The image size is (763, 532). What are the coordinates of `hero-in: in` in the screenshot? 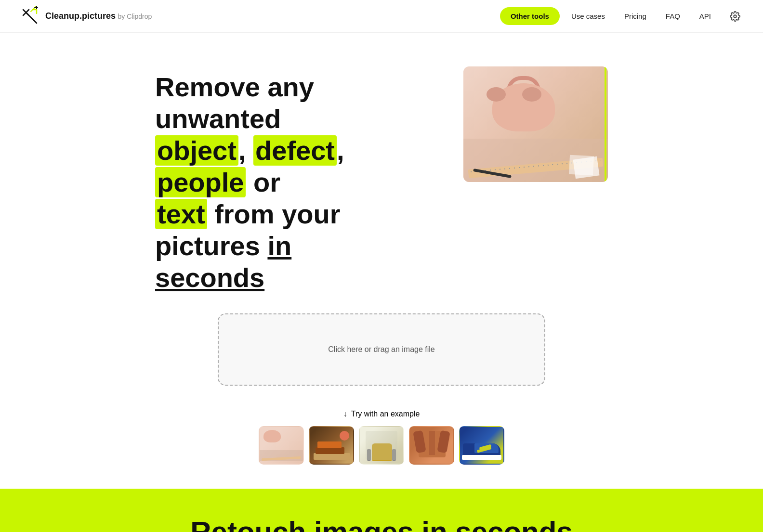 It's located at (279, 246).